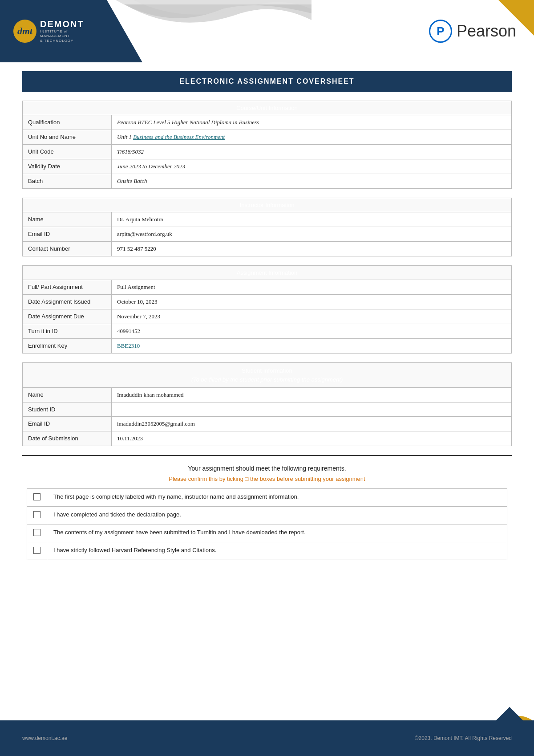  What do you see at coordinates (267, 31) in the screenshot?
I see `header: dmt DEMONT INSTITUTE of MANAGEMENT & TEC…` at bounding box center [267, 31].